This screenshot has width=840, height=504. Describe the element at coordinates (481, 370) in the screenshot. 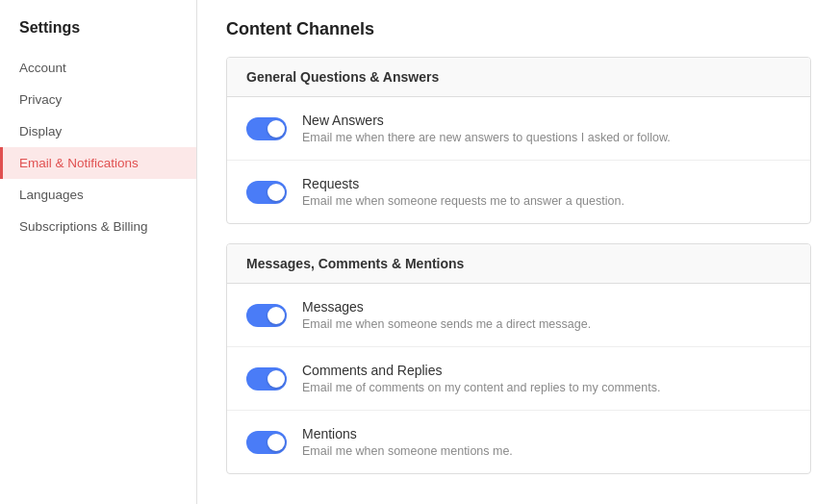

I see `setting-name-comments-replies: Comments and Replies` at that location.